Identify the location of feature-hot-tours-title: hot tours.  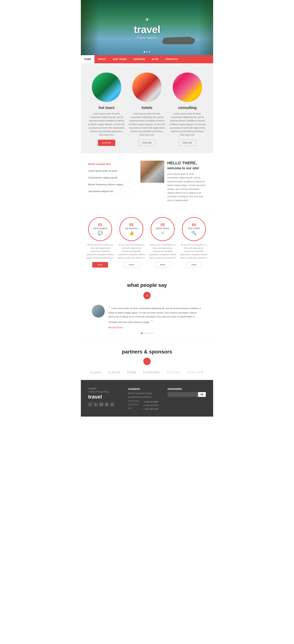
(107, 108).